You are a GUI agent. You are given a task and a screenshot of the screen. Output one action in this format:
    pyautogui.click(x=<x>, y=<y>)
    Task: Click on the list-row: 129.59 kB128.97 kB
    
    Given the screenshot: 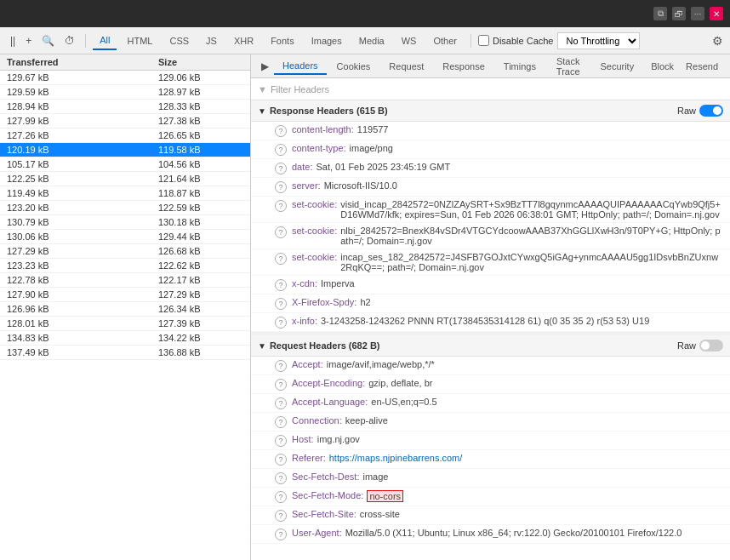 What is the action you would take?
    pyautogui.click(x=125, y=92)
    